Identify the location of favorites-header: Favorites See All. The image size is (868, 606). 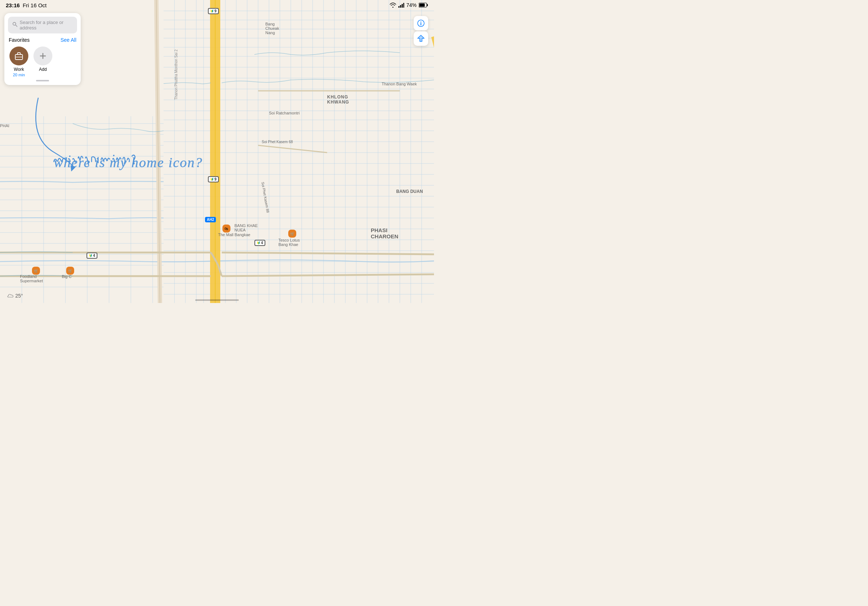
(42, 40).